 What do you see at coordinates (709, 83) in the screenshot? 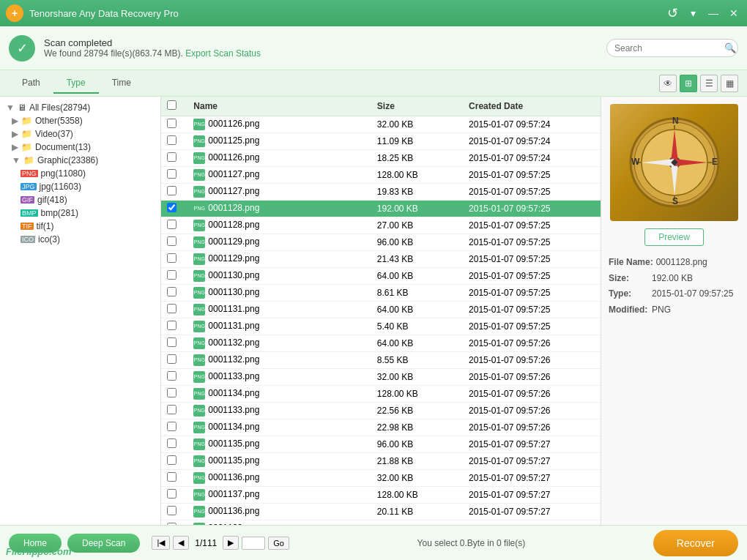
I see `view-btn-list: ☰` at bounding box center [709, 83].